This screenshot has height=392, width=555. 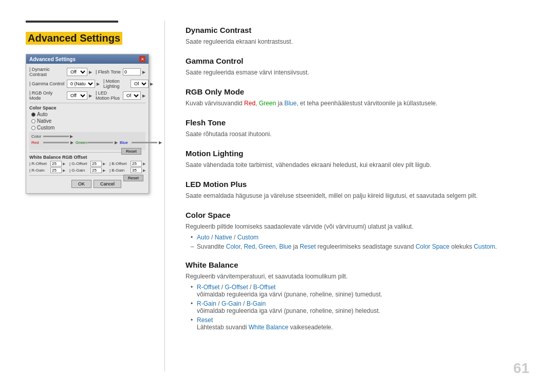 I want to click on reset-link: Reset, so click(x=307, y=247).